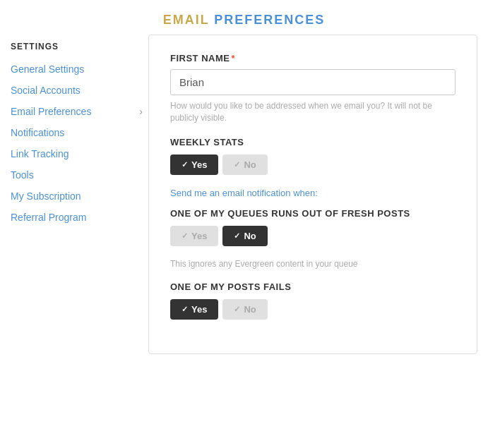 The image size is (488, 448). What do you see at coordinates (313, 58) in the screenshot?
I see `first-name-label: FIRST NAME*` at bounding box center [313, 58].